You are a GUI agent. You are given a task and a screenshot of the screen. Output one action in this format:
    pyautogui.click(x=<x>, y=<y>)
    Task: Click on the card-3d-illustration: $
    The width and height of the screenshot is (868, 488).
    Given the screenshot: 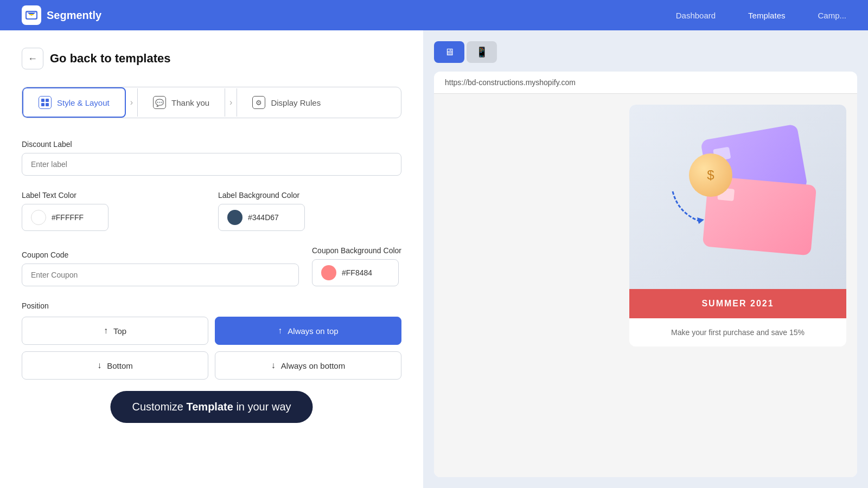 What is the action you would take?
    pyautogui.click(x=738, y=197)
    